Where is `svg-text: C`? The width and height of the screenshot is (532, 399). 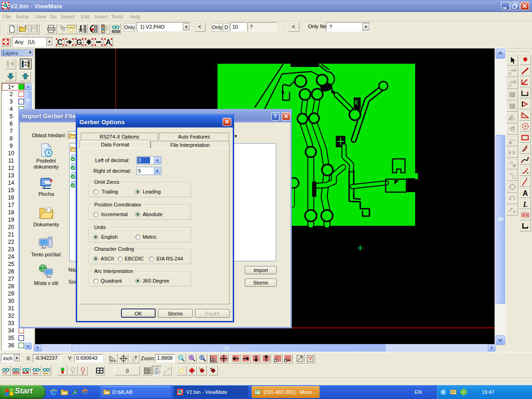
svg-text: C is located at coordinates (60, 42).